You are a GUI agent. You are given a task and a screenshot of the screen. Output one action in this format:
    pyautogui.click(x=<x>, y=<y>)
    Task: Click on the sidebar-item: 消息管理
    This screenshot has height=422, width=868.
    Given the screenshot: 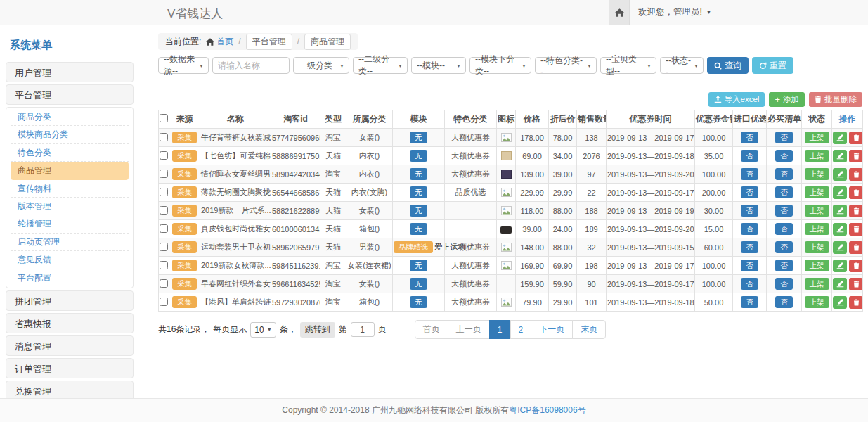 What is the action you would take?
    pyautogui.click(x=70, y=346)
    